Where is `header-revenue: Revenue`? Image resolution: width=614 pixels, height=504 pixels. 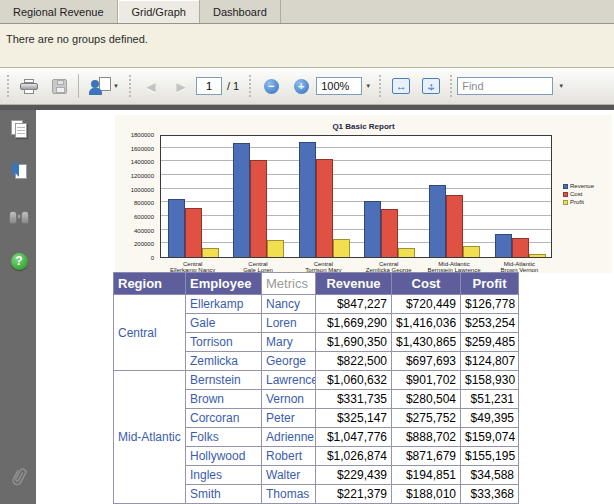 header-revenue: Revenue is located at coordinates (354, 284).